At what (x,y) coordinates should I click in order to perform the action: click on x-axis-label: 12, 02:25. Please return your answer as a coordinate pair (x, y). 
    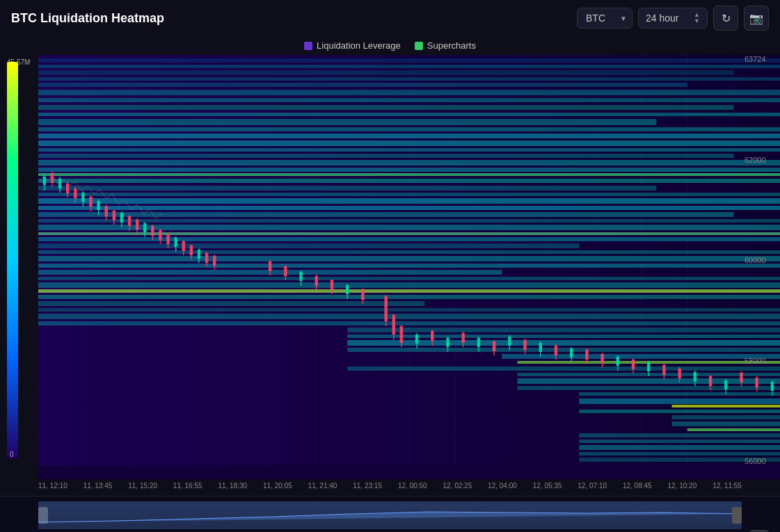
    Looking at the image, I should click on (457, 488).